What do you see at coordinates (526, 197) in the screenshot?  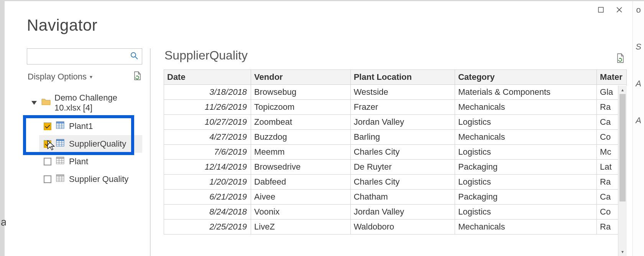 I see `cell-category: Packaging` at bounding box center [526, 197].